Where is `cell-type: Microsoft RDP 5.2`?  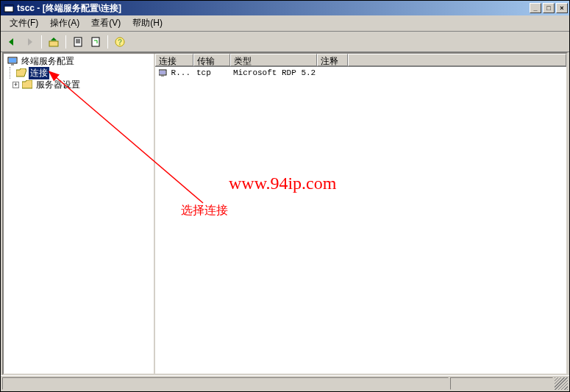 cell-type: Microsoft RDP 5.2 is located at coordinates (274, 73).